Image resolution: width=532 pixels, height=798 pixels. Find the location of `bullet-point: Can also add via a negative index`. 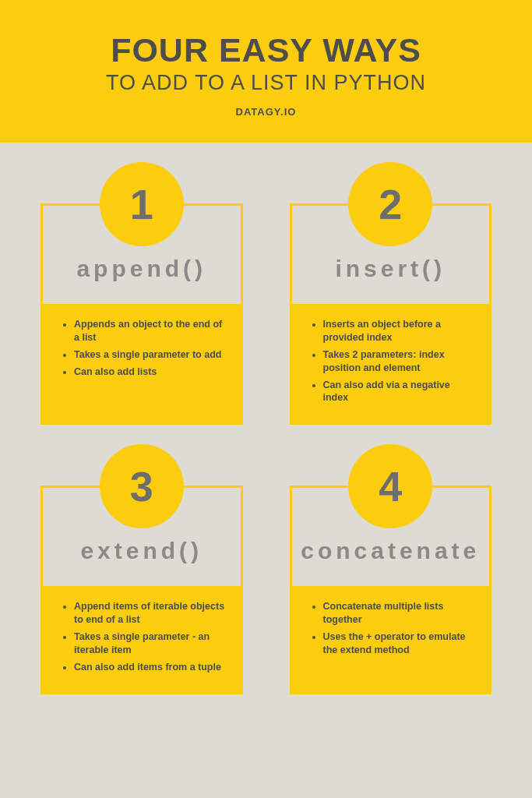

bullet-point: Can also add via a negative index is located at coordinates (399, 392).